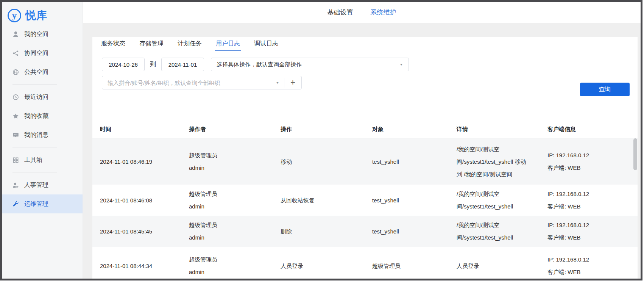 This screenshot has width=644, height=282. Describe the element at coordinates (42, 34) in the screenshot. I see `sidebar-item-my-space: 我的空间` at that location.